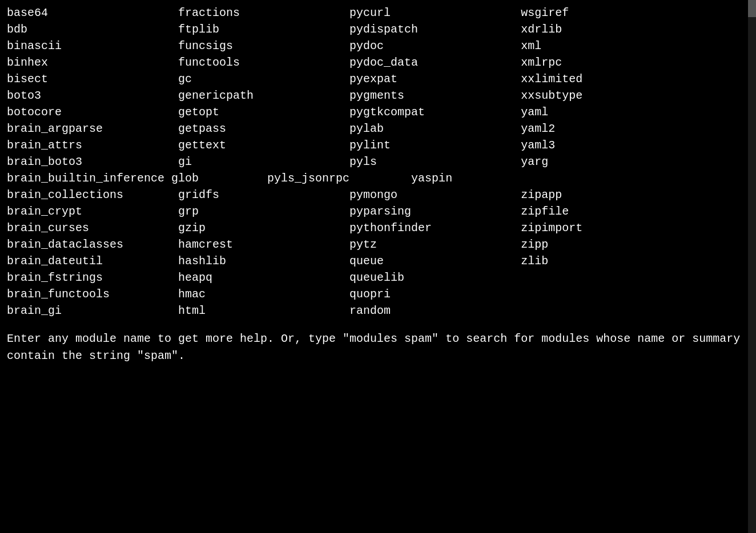  Describe the element at coordinates (378, 30) in the screenshot. I see `module-row: bdb ftplib pydispatch xdrlib` at that location.